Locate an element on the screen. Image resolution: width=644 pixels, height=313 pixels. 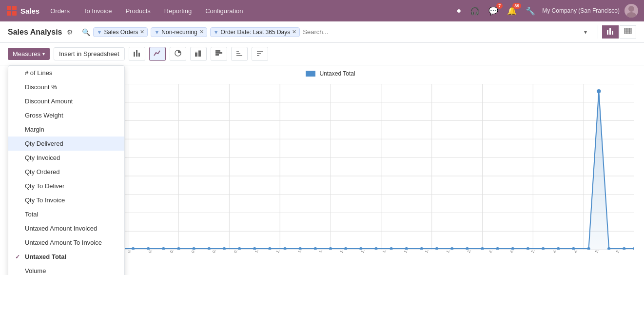
measure-item-discount-amount: Discount Amount is located at coordinates (66, 101).